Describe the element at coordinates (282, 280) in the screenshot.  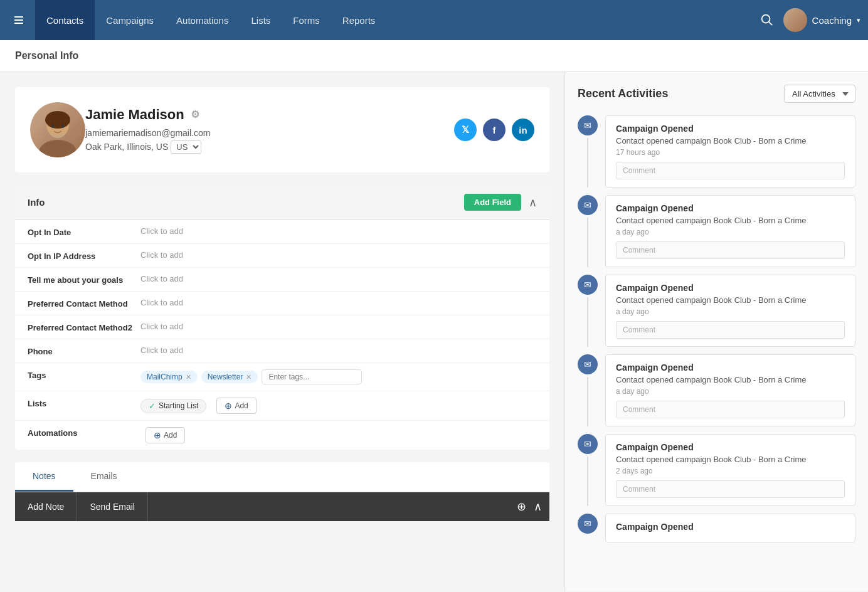
I see `info-row-goals: Tell me about your goals Click to add` at that location.